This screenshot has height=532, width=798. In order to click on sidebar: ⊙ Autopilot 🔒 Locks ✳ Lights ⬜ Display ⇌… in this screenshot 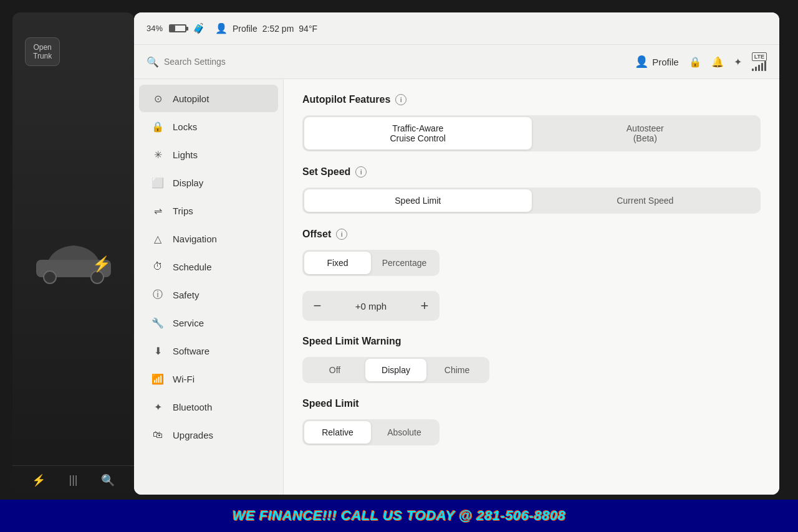, I will do `click(209, 287)`.